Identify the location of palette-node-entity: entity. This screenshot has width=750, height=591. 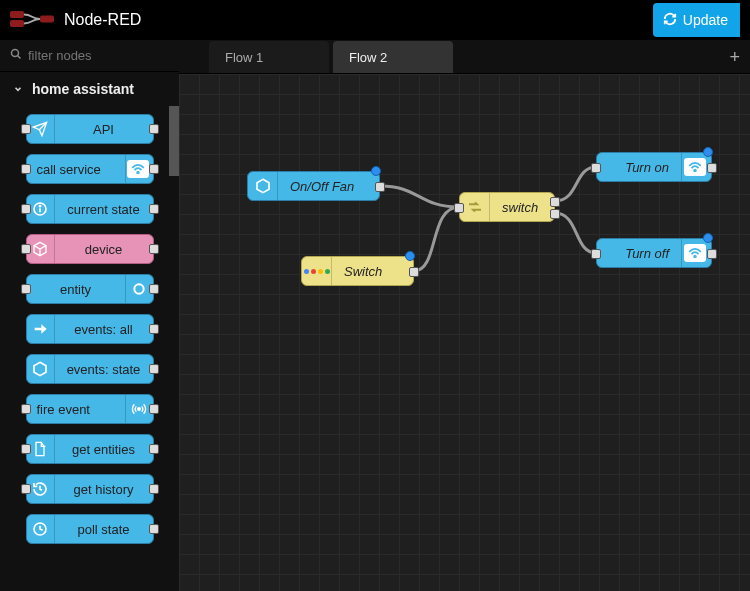
(90, 289).